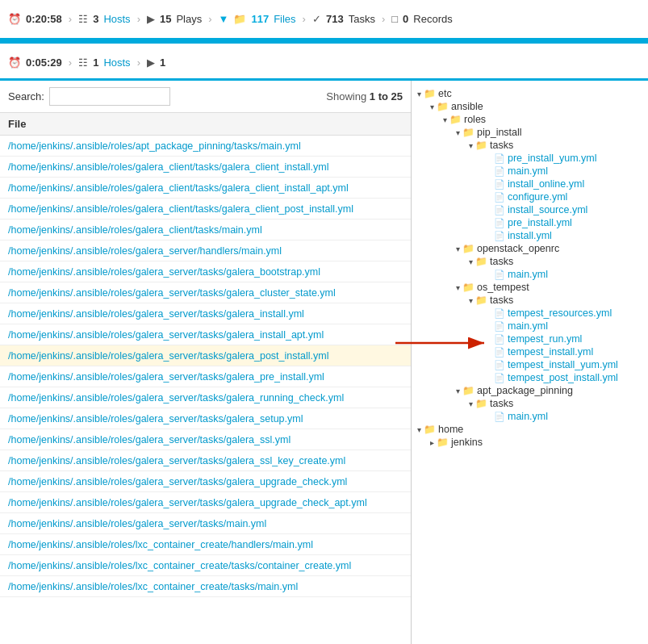  I want to click on tree-file-label: install_source.yml, so click(547, 210).